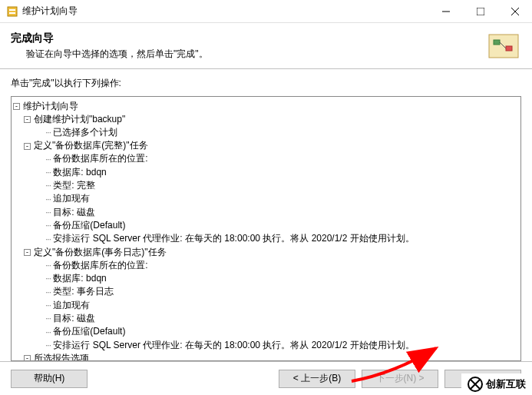 The image size is (532, 395). I want to click on help-button: 帮助(H), so click(49, 379).